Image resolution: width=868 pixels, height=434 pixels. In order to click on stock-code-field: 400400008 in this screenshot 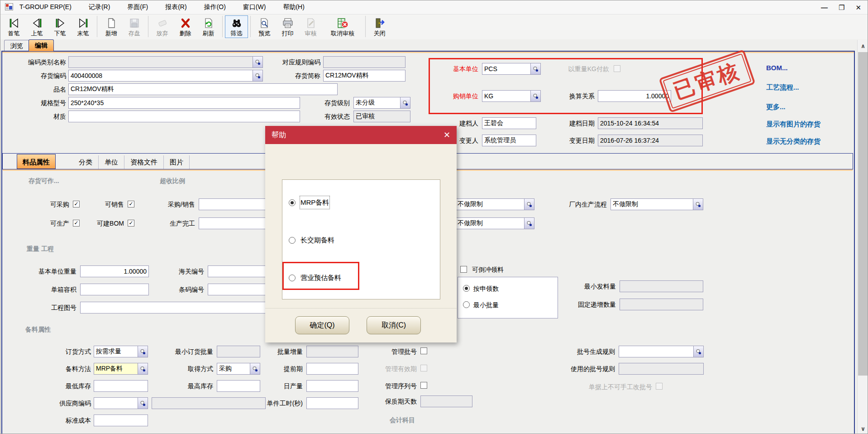, I will do `click(166, 76)`.